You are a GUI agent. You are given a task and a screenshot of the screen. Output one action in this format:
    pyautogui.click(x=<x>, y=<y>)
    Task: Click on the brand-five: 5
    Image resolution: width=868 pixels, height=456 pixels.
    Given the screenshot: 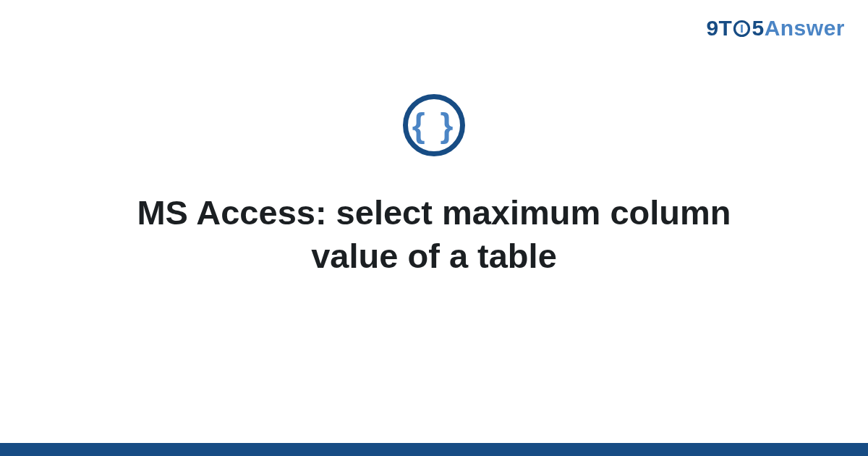 What is the action you would take?
    pyautogui.click(x=758, y=28)
    